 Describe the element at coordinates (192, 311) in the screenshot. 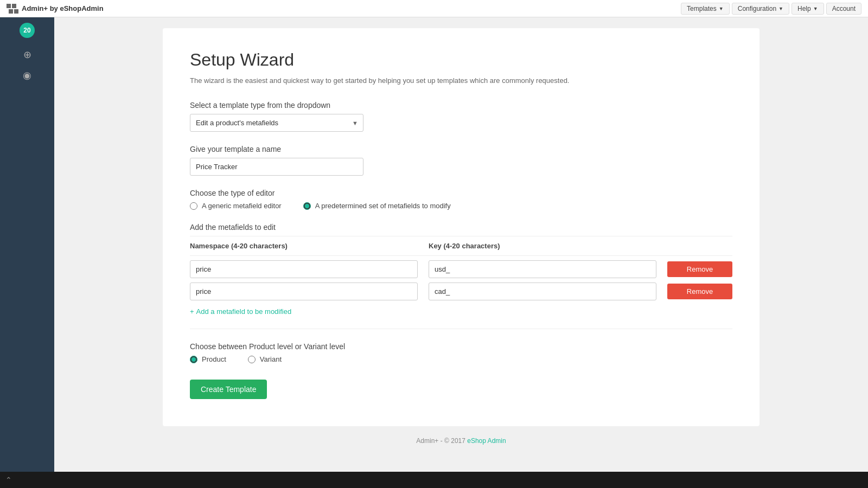

I see `plus-icon: +` at that location.